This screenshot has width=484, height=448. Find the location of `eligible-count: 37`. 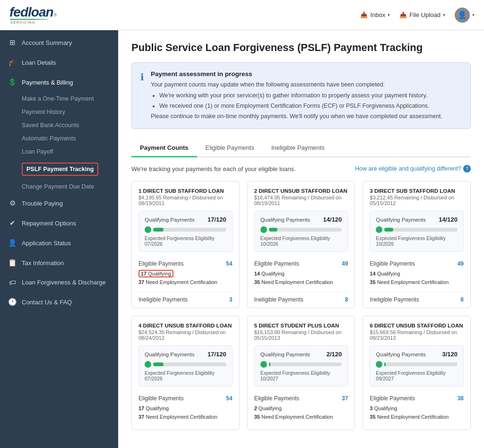

eligible-count: 37 is located at coordinates (345, 398).